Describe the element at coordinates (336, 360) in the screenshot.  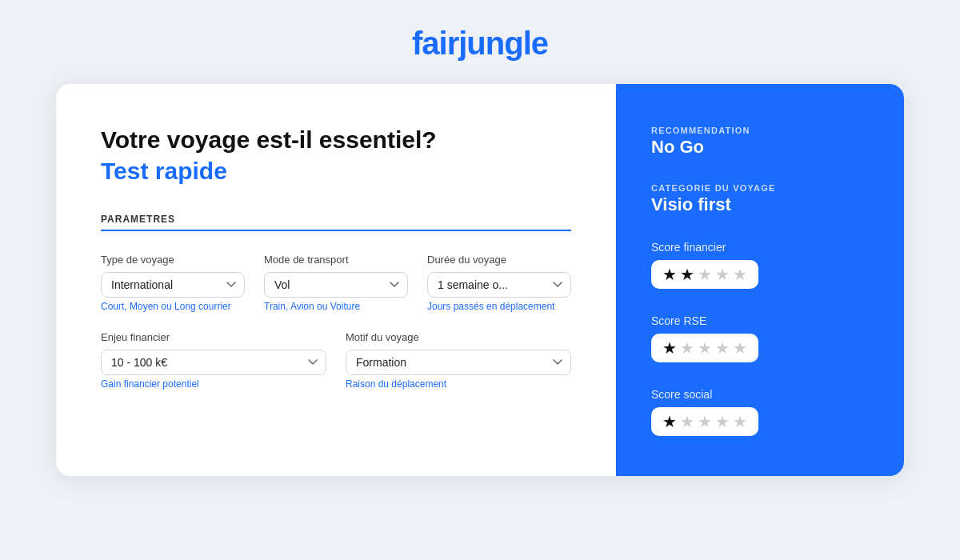
I see `params-grid-bottom: Enjeu financier 10 - 100 k€ < 10 k€ > 10…` at that location.